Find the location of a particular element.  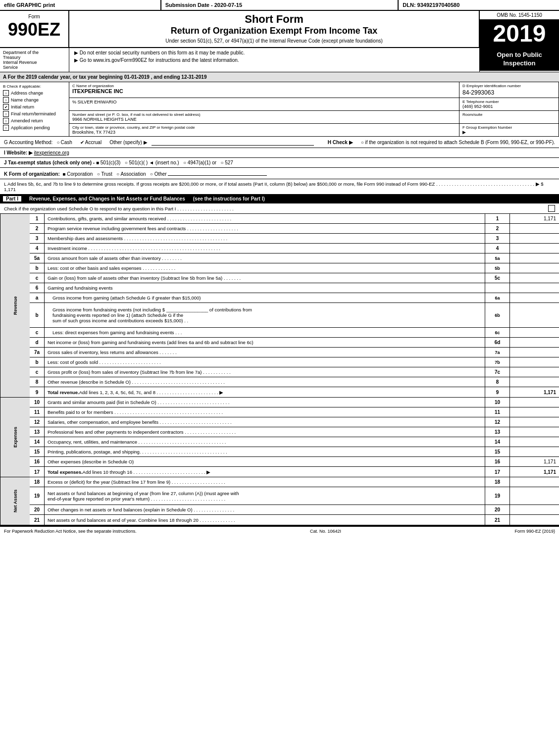

schedule-o-check-line: Check if the organization used Schedule … is located at coordinates (279, 209).